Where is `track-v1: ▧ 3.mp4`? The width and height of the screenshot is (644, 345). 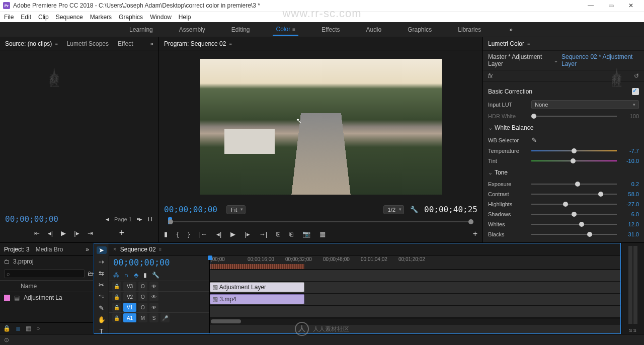
track-v1: ▧ 3.mp4 is located at coordinates (415, 300).